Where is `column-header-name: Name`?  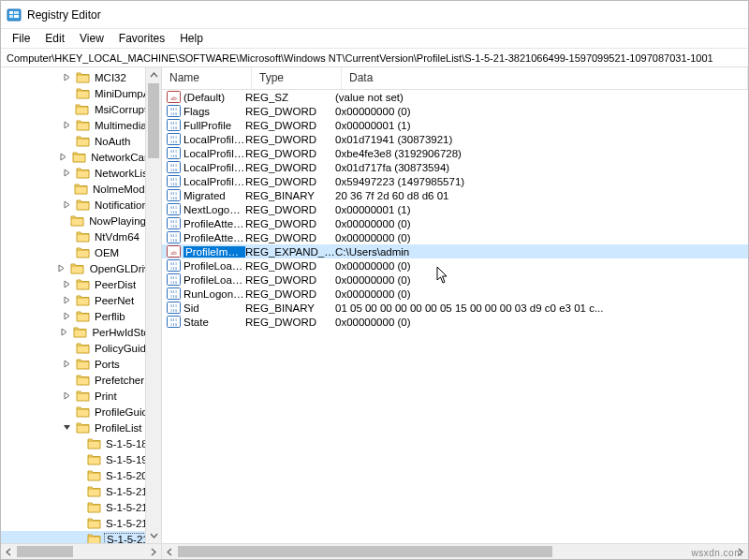
column-header-name: Name is located at coordinates (207, 79).